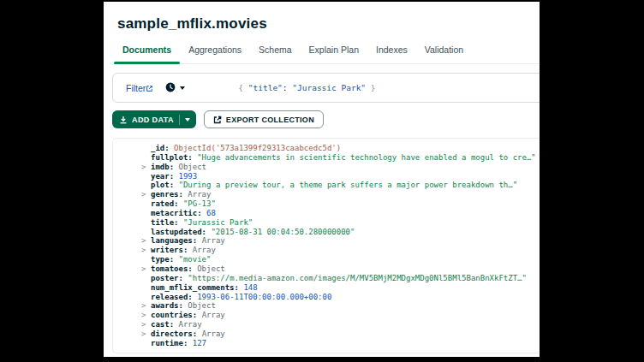 This screenshot has width=644, height=362. What do you see at coordinates (163, 223) in the screenshot?
I see `field-key: title` at bounding box center [163, 223].